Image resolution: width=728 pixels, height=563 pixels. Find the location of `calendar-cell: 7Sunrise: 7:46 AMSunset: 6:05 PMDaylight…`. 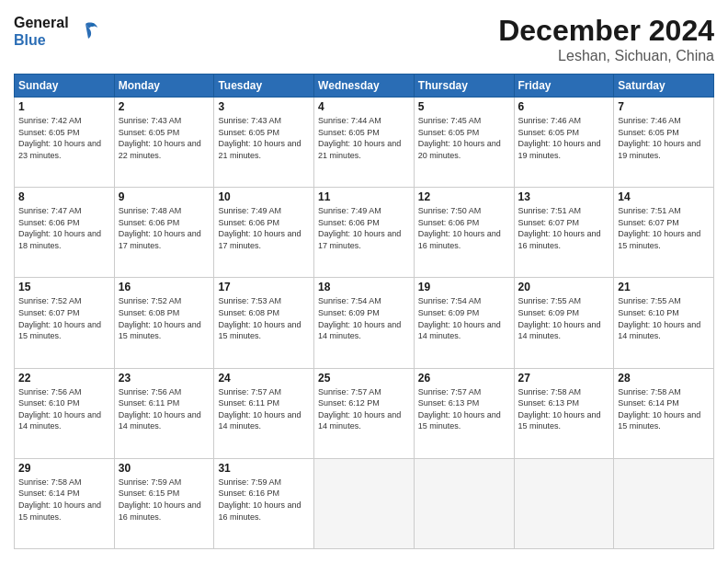

calendar-cell: 7Sunrise: 7:46 AMSunset: 6:05 PMDaylight… is located at coordinates (664, 143).